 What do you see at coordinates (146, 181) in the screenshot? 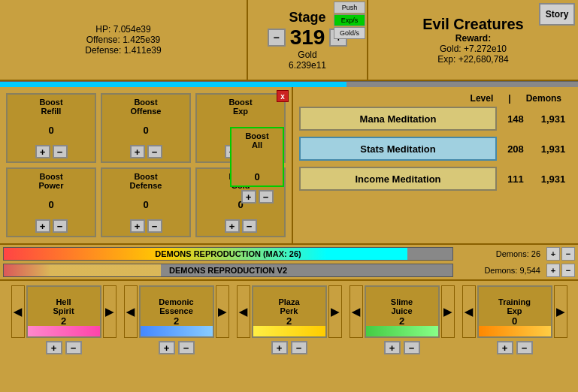
I see `boost-defense-name: BoostDefense` at bounding box center [146, 181].